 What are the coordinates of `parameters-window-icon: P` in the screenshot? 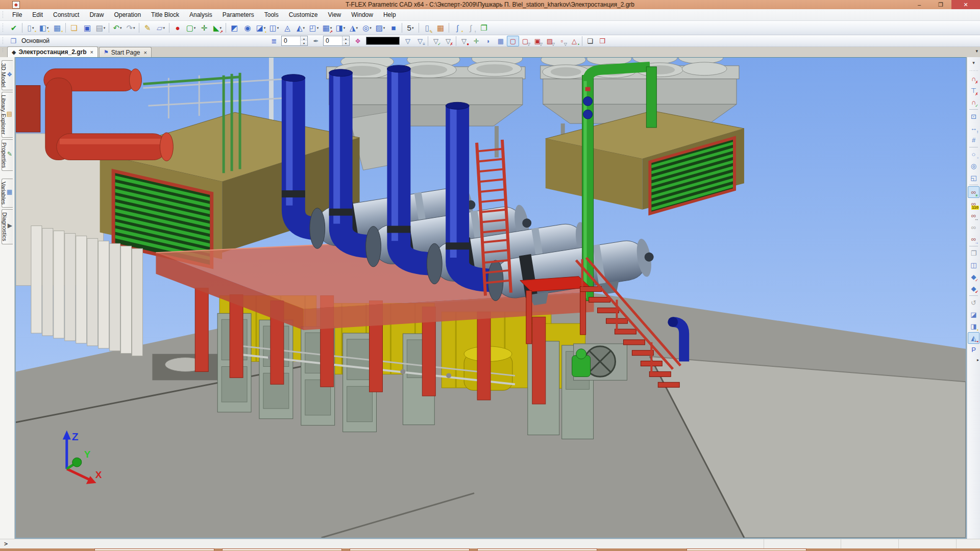 It's located at (974, 350).